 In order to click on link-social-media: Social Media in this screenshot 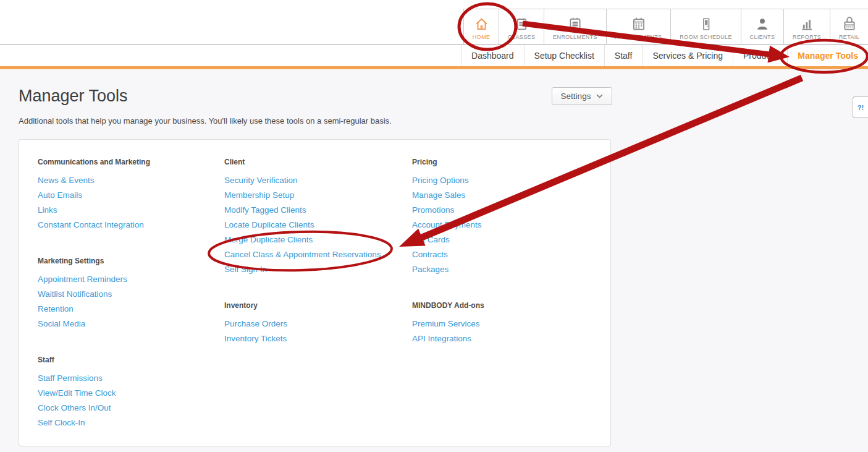, I will do `click(131, 324)`.